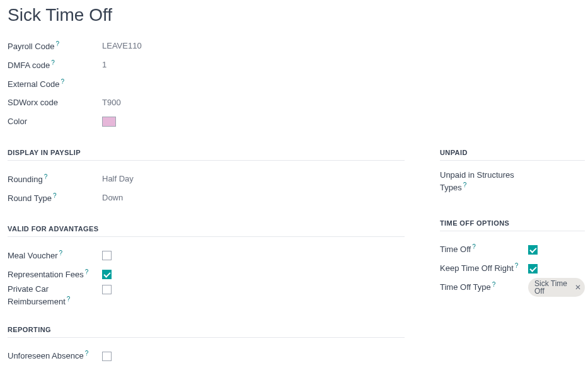 Image resolution: width=588 pixels, height=380 pixels. What do you see at coordinates (45, 275) in the screenshot?
I see `representation-fees-label-text: Representation Fees` at bounding box center [45, 275].